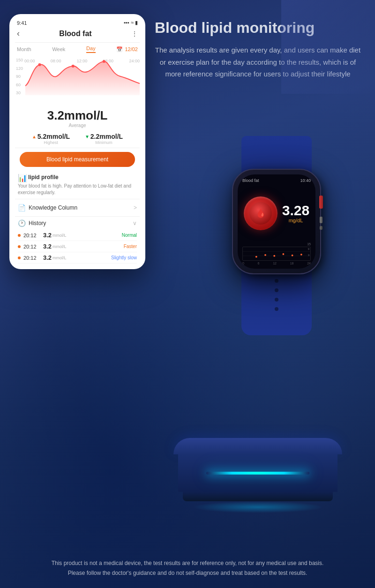  Describe the element at coordinates (277, 254) in the screenshot. I see `mini-chart-area: 9 3` at that location.